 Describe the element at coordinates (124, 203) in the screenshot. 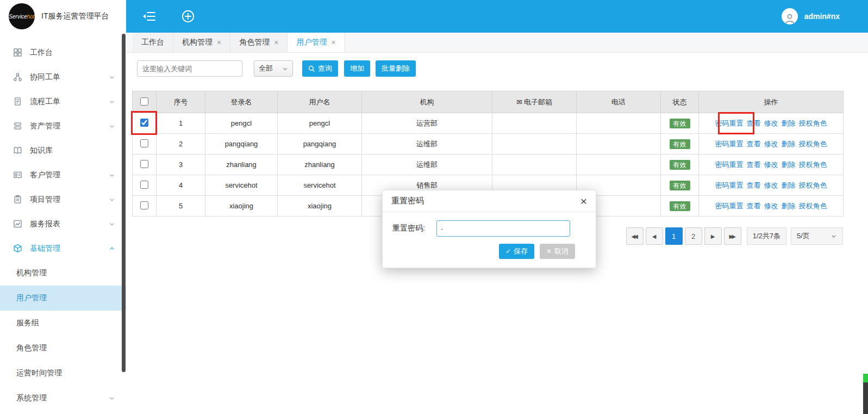

I see `sidebar-scrollbar` at that location.